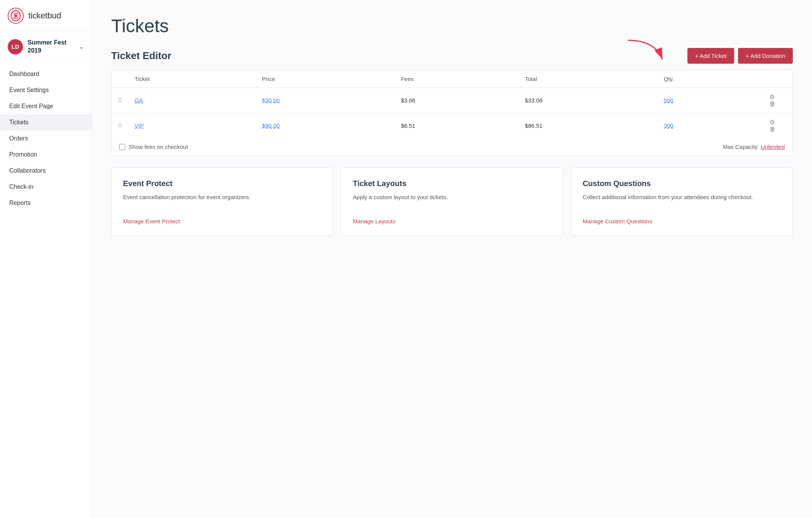  I want to click on ga-qty-link: 500, so click(669, 101).